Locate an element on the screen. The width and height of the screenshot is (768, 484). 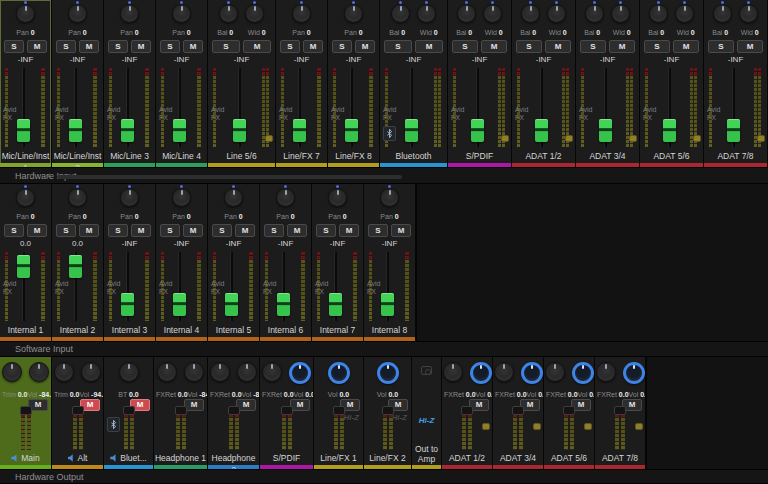
channel-strip: FXRet 0.0Vol 0.0MADAT 3/4 is located at coordinates (518, 413).